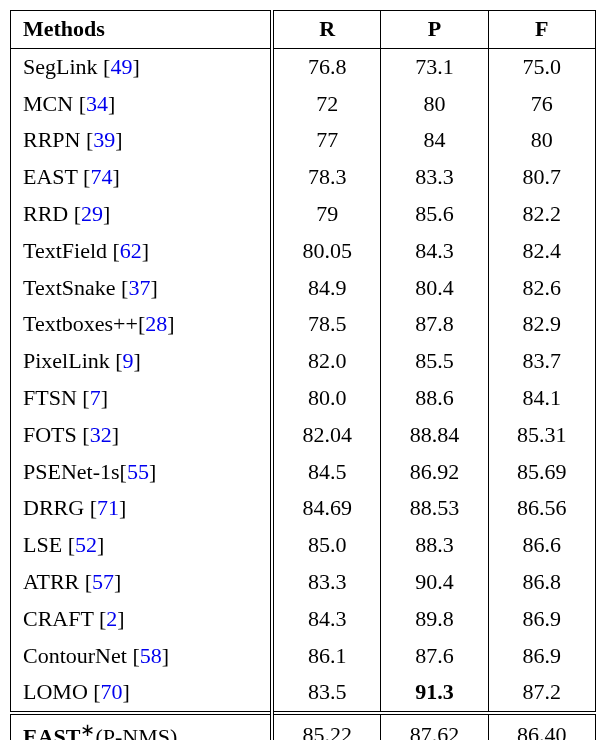 Image resolution: width=606 pixels, height=740 pixels. I want to click on r-cell: 79, so click(326, 214).